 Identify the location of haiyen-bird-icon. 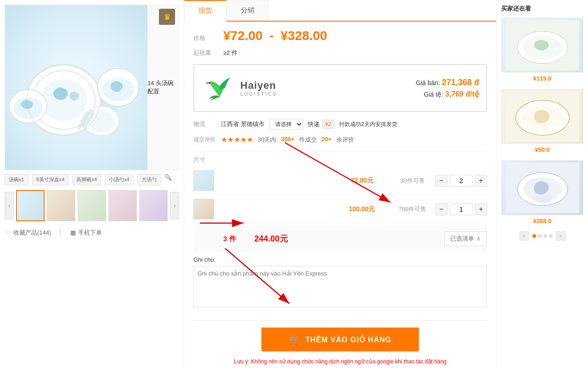
(220, 88).